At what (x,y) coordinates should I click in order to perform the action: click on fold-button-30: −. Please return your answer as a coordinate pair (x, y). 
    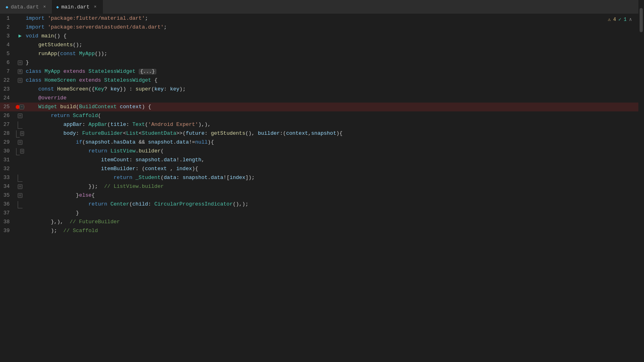
    Looking at the image, I should click on (22, 151).